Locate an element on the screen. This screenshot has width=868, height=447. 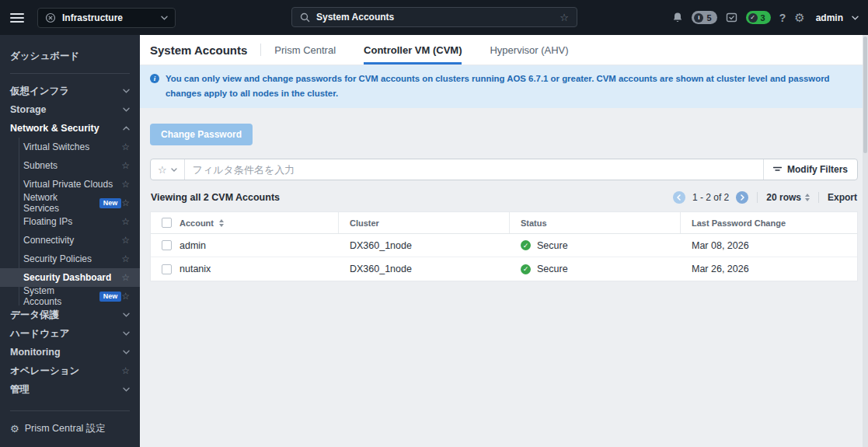
modify-filters-button: Modify Filters is located at coordinates (810, 169).